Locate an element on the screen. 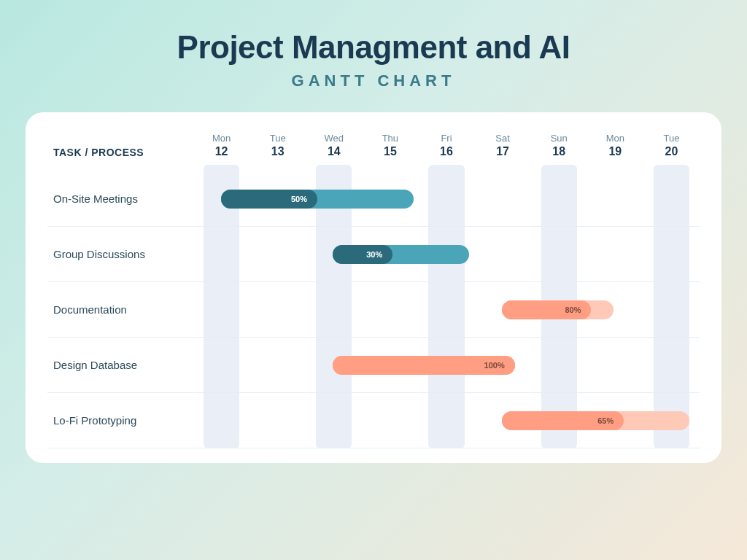  gantt-bar: 50% is located at coordinates (317, 199).